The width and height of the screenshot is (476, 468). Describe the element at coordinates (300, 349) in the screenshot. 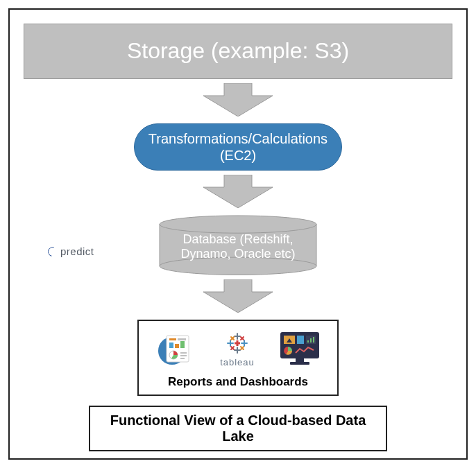

I see `dashboard-monitor-icon` at that location.